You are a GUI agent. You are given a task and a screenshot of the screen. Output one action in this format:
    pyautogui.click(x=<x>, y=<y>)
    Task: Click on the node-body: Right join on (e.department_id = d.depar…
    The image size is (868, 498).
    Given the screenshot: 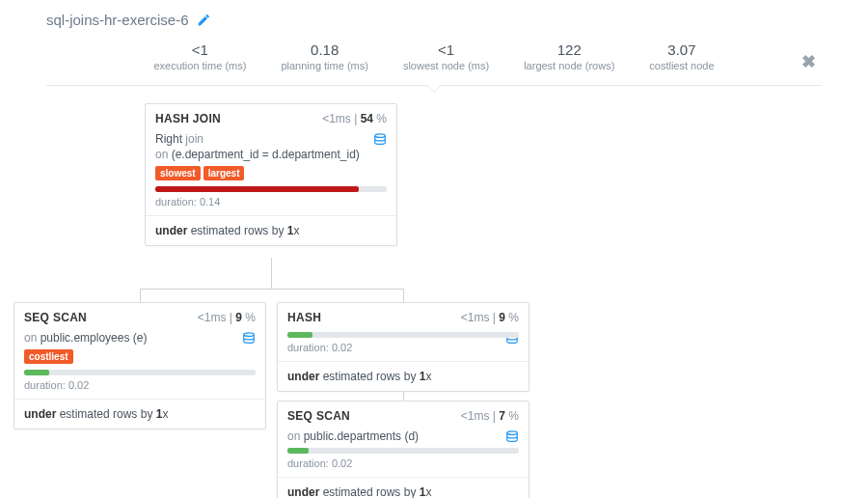 What is the action you would take?
    pyautogui.click(x=271, y=172)
    